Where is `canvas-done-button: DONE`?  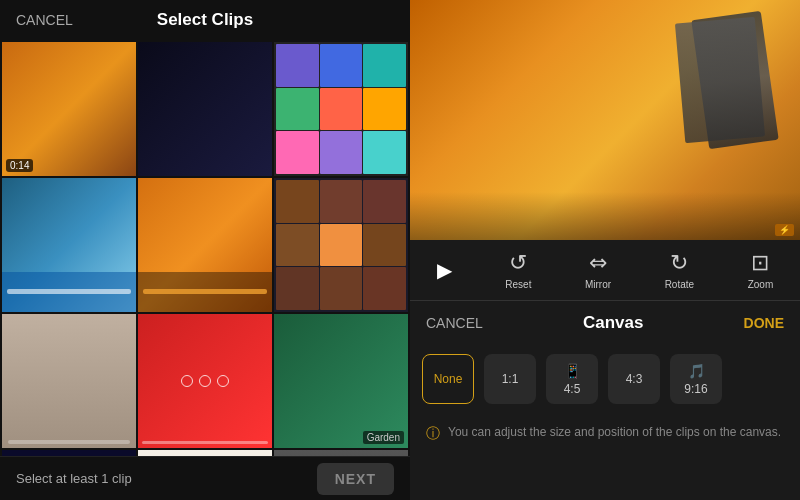
canvas-done-button: DONE is located at coordinates (764, 323).